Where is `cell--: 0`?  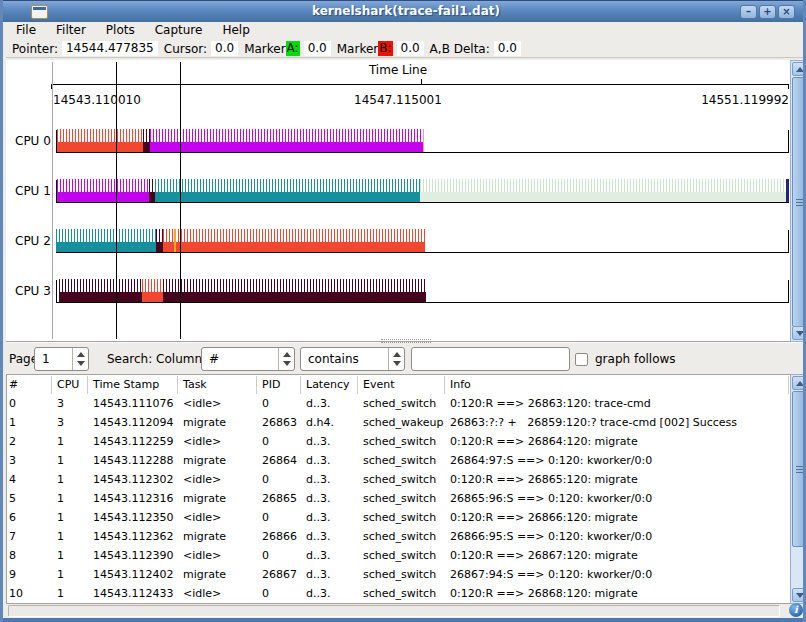 cell--: 0 is located at coordinates (30, 404).